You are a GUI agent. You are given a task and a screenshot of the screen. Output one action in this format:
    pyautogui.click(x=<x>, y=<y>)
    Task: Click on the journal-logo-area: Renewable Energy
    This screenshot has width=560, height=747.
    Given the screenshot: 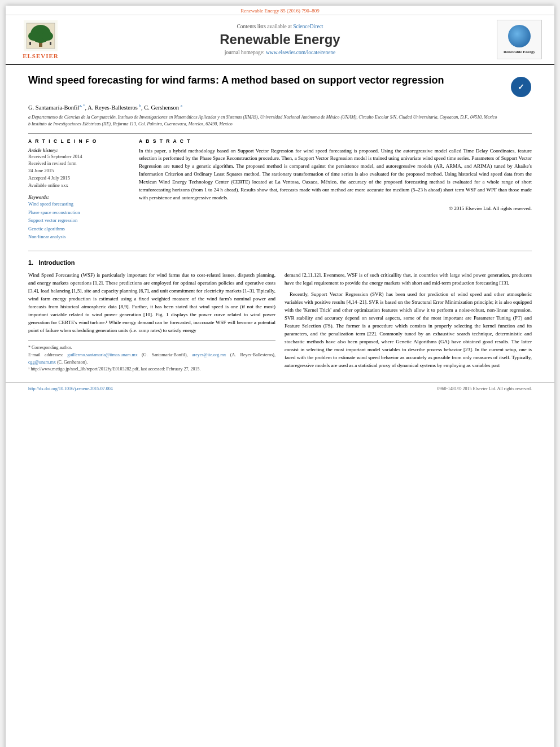 What is the action you would take?
    pyautogui.click(x=519, y=40)
    